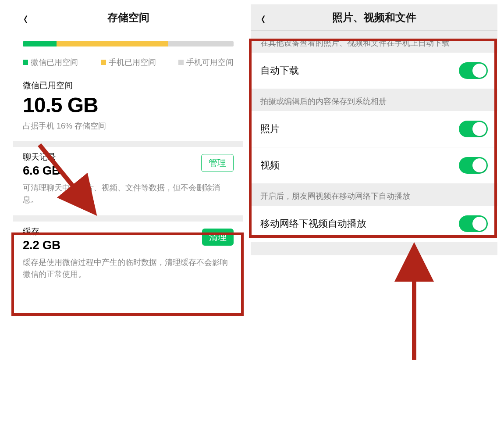  I want to click on toggle-photo, so click(473, 129).